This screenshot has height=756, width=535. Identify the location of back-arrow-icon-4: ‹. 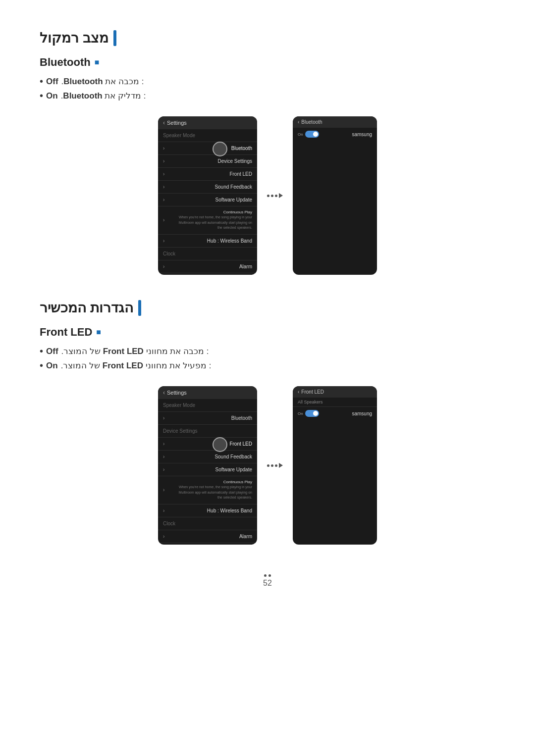
(298, 392).